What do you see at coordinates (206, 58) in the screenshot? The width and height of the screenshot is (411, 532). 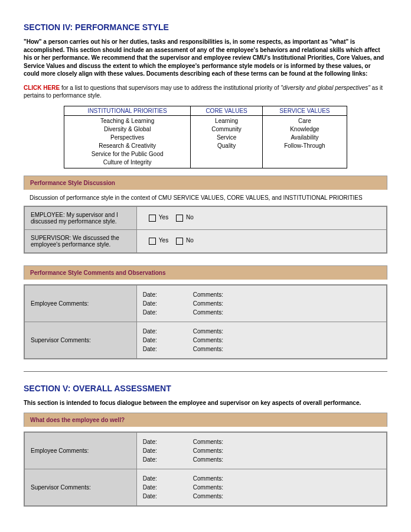 I see `section4-paragraph: "How" a person carries out his or her du…` at bounding box center [206, 58].